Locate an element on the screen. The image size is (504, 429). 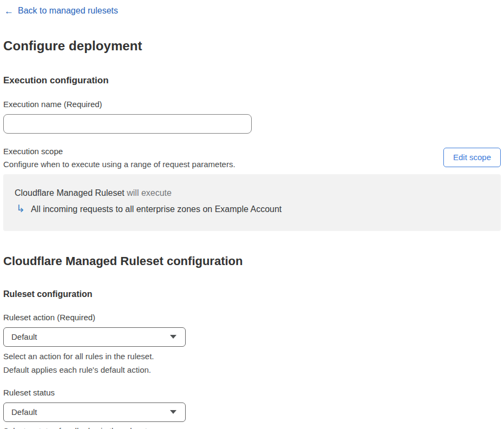
ruleset-configuration-subheading: Ruleset configuration is located at coordinates (252, 294).